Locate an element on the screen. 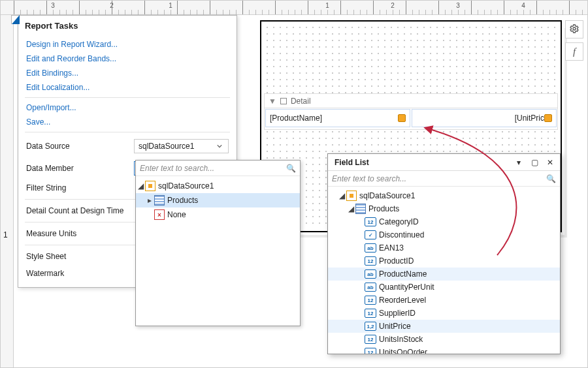 The width and height of the screenshot is (588, 368). cell-unitprice: [UnitPric is located at coordinates (484, 118).